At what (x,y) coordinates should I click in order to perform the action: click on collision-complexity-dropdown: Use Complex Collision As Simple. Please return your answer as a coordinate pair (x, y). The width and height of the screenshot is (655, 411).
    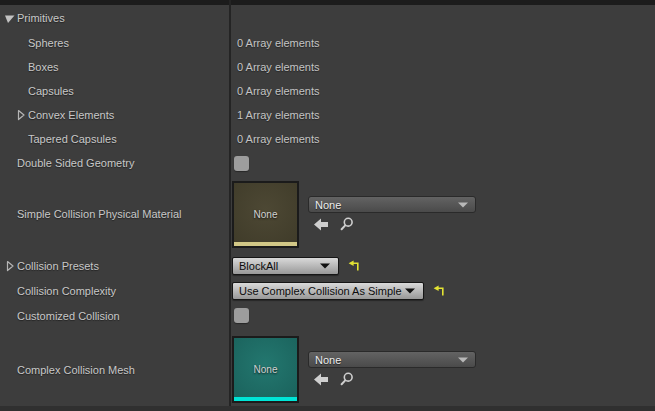
    Looking at the image, I should click on (328, 291).